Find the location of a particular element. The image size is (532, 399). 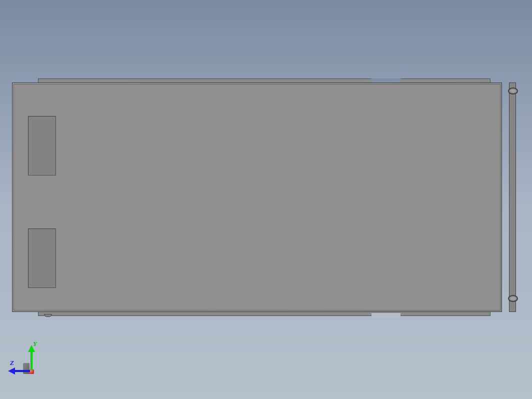

eyelet-ring-top is located at coordinates (513, 91).